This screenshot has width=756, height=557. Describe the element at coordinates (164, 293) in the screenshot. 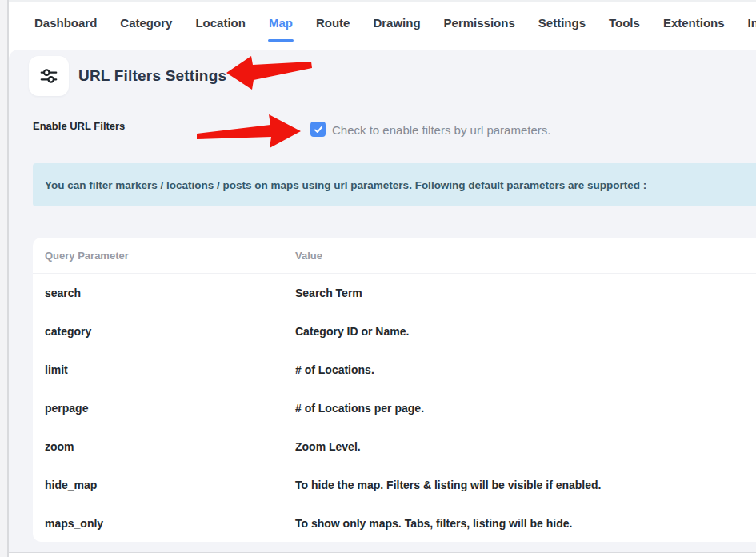

I see `param-cell: search` at that location.